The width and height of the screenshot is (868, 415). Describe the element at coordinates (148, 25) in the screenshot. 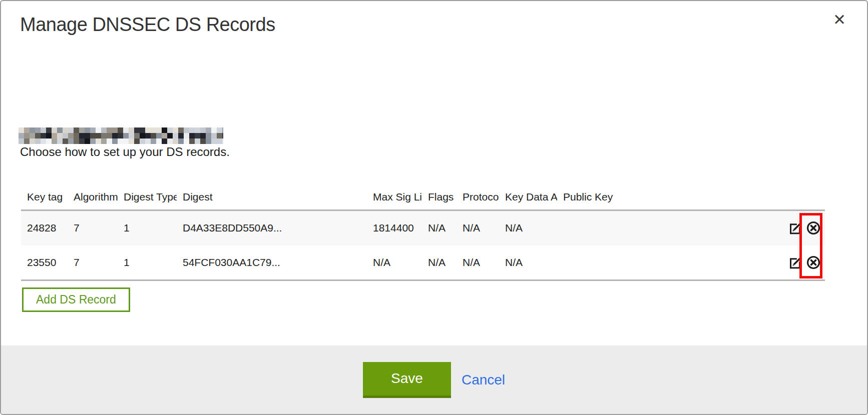

I see `dialog-title: Manage DNSSEC DS Records` at that location.